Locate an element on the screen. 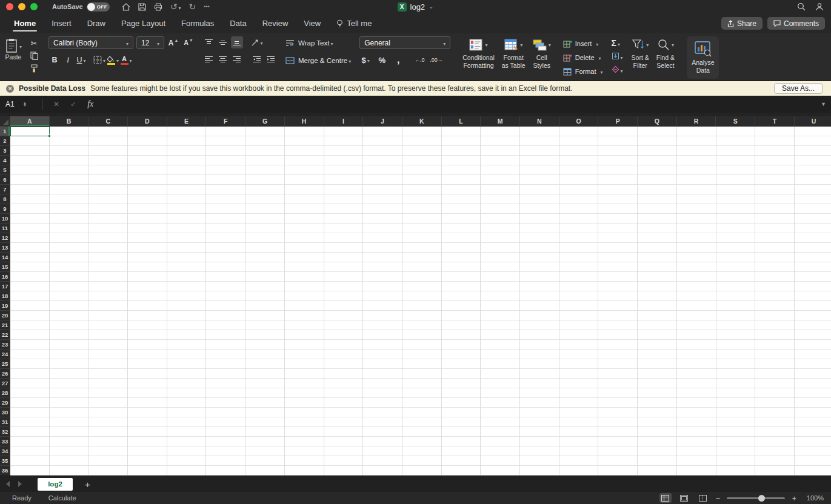 The width and height of the screenshot is (831, 504). find-select-button: Find &Select is located at coordinates (666, 58).